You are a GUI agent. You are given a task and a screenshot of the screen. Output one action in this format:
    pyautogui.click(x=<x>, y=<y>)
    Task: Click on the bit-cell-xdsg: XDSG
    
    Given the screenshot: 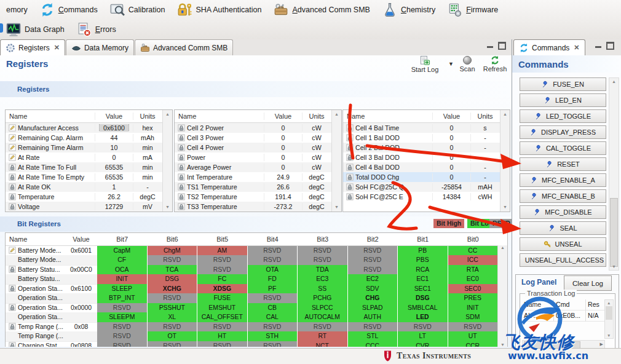 What is the action you would take?
    pyautogui.click(x=223, y=289)
    